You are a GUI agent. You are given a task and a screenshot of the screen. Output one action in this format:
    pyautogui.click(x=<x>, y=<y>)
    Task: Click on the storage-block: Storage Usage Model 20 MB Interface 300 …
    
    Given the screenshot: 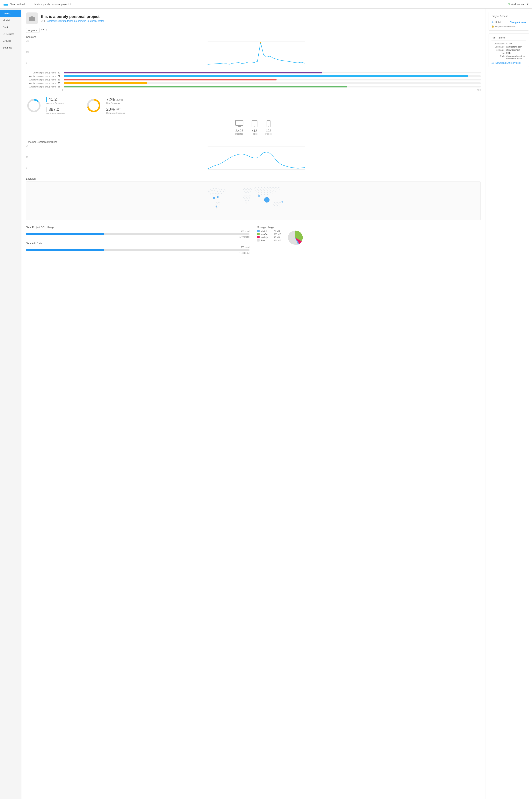 What is the action you would take?
    pyautogui.click(x=369, y=240)
    